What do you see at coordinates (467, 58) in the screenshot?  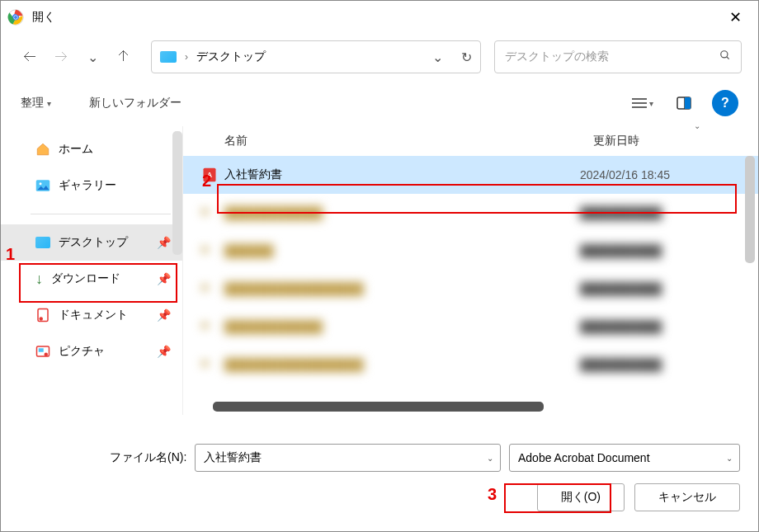 I see `refresh-icon: ↻` at bounding box center [467, 58].